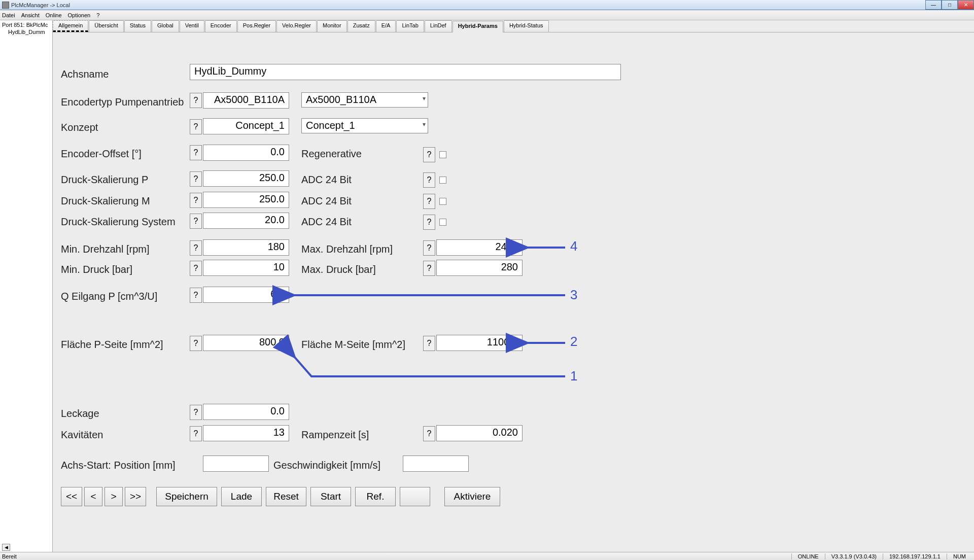  I want to click on blank-button, so click(415, 497).